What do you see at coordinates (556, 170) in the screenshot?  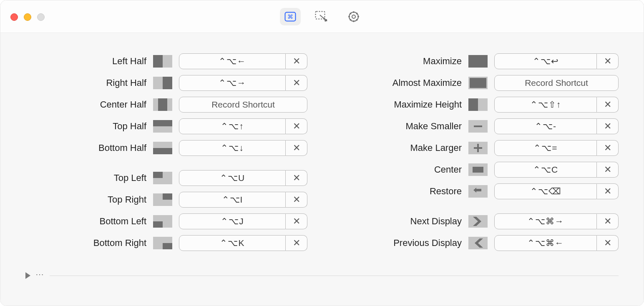 I see `shortcut-control-center: ⌃⌥C✕` at bounding box center [556, 170].